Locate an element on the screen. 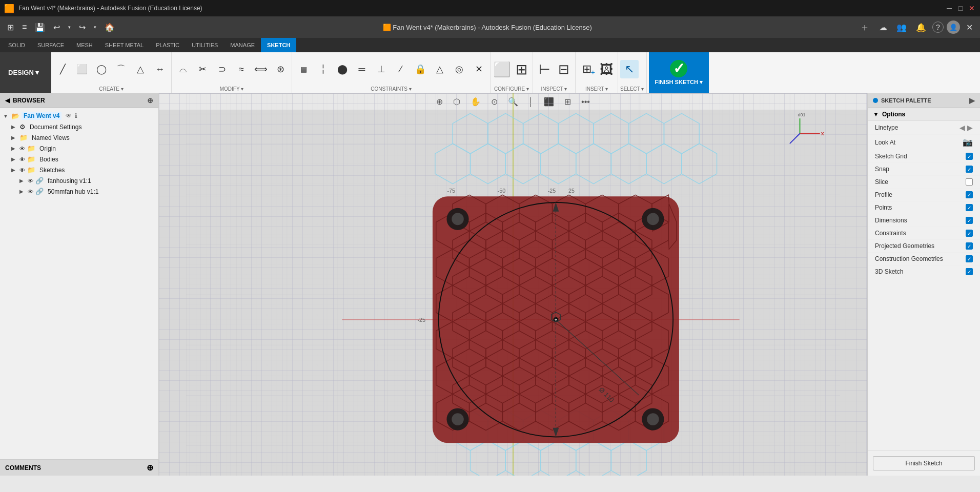  undo-button: ↩ is located at coordinates (56, 28).